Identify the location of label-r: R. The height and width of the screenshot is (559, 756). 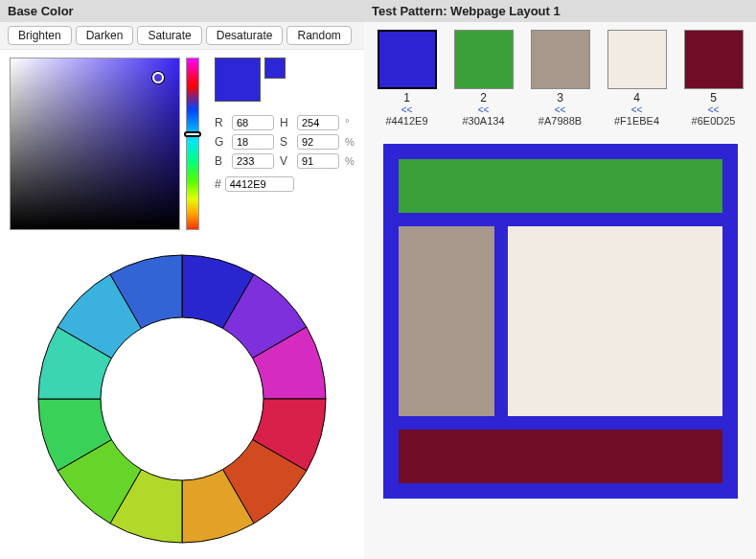
(221, 123).